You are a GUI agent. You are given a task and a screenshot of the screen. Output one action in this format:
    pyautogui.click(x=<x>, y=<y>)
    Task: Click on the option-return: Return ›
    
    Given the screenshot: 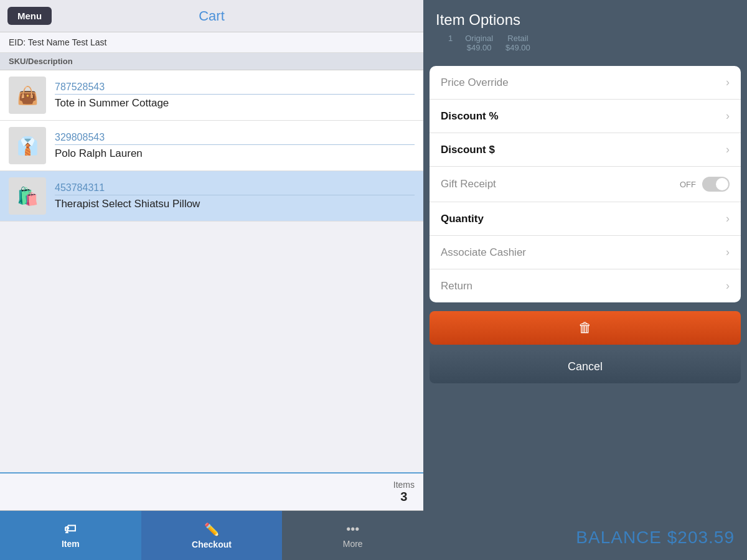 What is the action you would take?
    pyautogui.click(x=585, y=286)
    